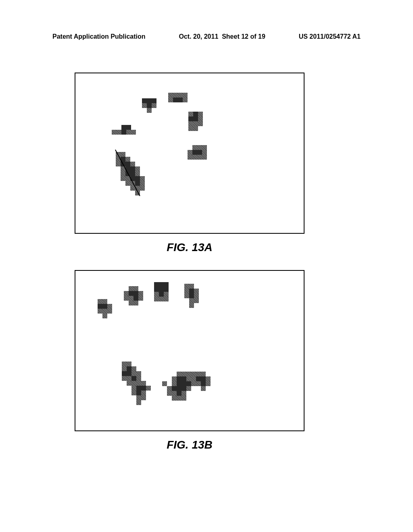 The height and width of the screenshot is (532, 413). Describe the element at coordinates (99, 37) in the screenshot. I see `publication-type: Patent Application Publication` at that location.